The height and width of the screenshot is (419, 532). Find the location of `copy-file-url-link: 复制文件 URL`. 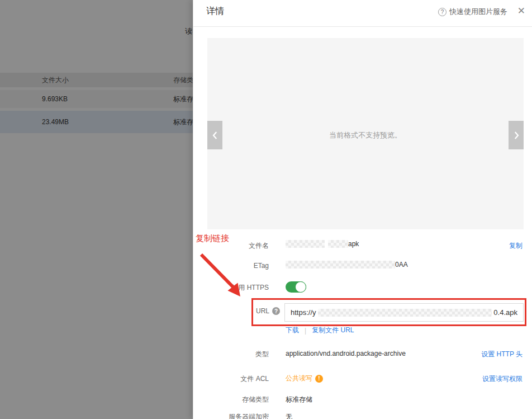

copy-file-url-link: 复制文件 URL is located at coordinates (333, 330).